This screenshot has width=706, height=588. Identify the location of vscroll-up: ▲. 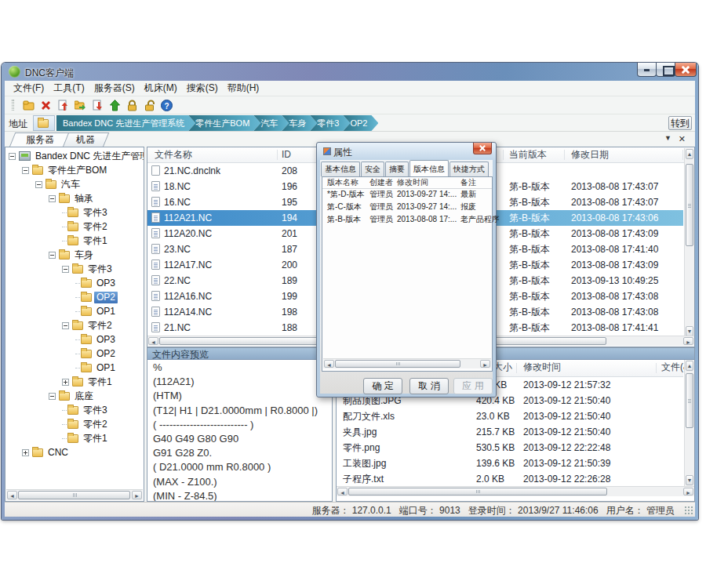
(690, 154).